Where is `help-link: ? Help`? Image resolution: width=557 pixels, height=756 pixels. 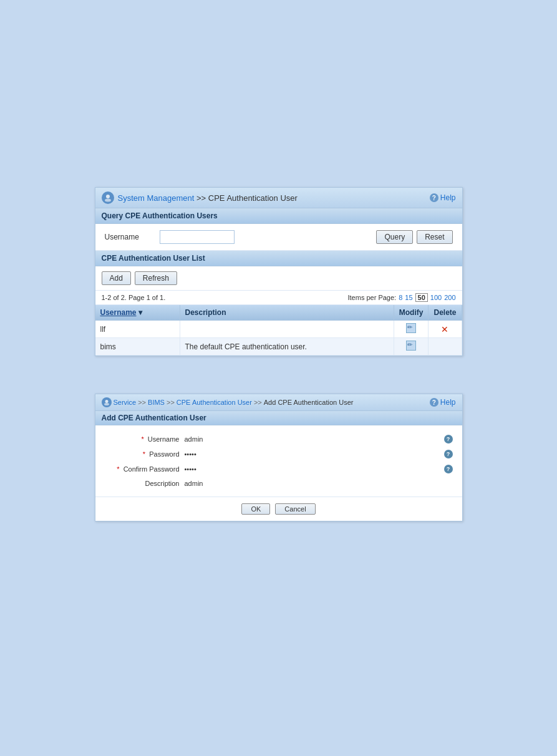 help-link: ? Help is located at coordinates (443, 198).